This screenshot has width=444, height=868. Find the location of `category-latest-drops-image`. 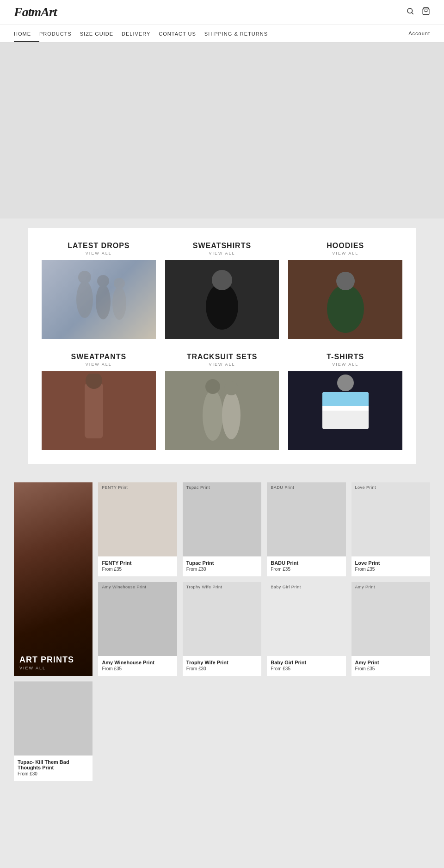

category-latest-drops-image is located at coordinates (99, 300).